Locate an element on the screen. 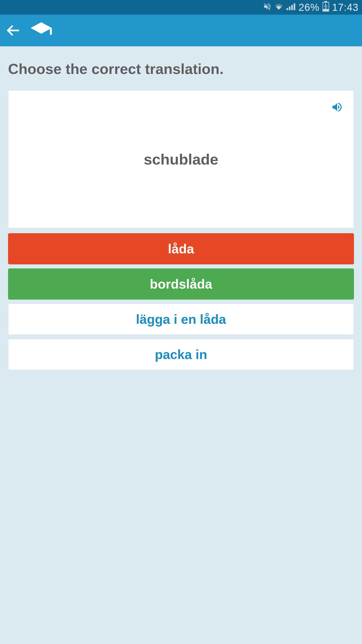 The height and width of the screenshot is (644, 362). word-text: schublade is located at coordinates (181, 159).